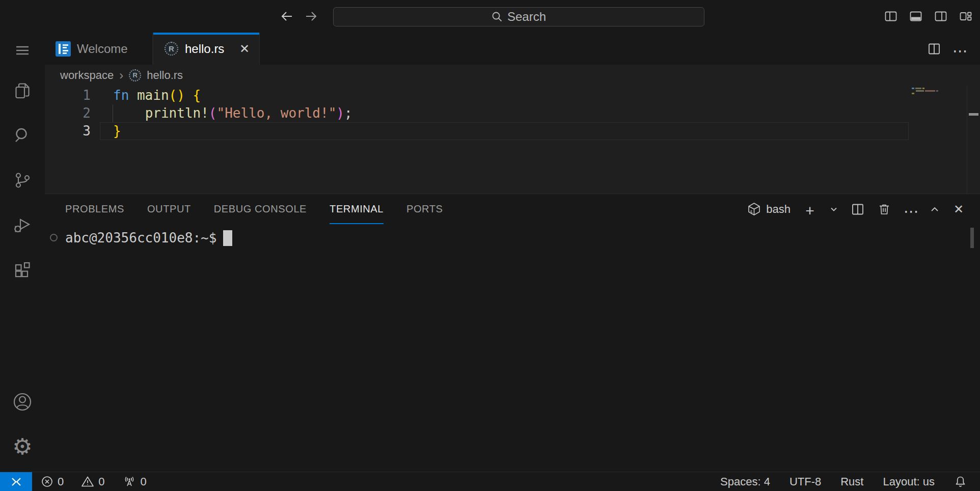 This screenshot has height=491, width=980. What do you see at coordinates (54, 237) in the screenshot?
I see `command-decoration-icon` at bounding box center [54, 237].